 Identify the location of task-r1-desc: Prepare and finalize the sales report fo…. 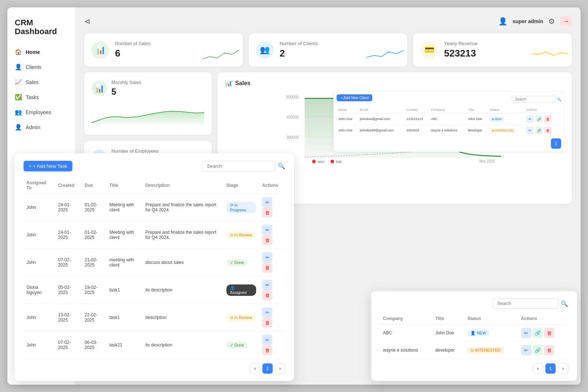
(183, 208).